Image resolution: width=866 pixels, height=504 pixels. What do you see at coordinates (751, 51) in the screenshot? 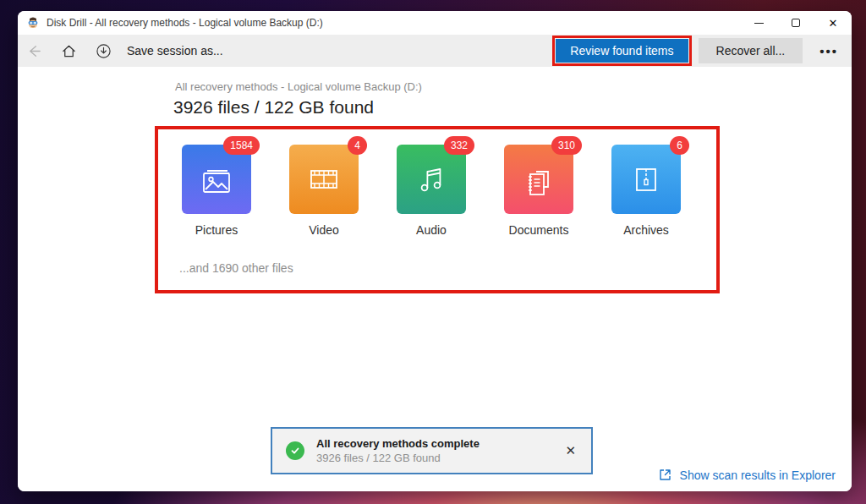
I see `recover-all-button: Recover all...` at bounding box center [751, 51].